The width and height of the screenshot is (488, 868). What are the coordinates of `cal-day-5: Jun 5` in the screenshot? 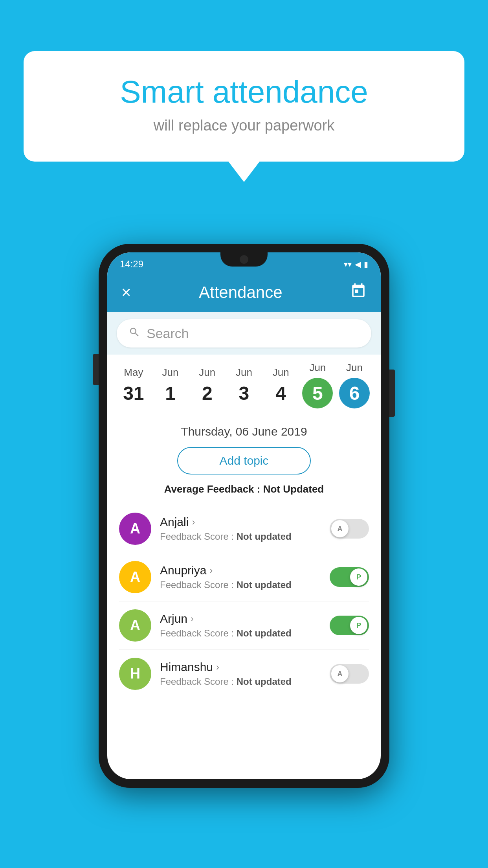 It's located at (317, 385).